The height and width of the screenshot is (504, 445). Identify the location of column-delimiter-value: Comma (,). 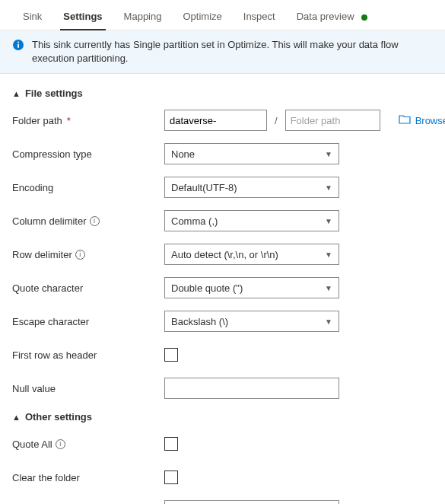
(195, 221).